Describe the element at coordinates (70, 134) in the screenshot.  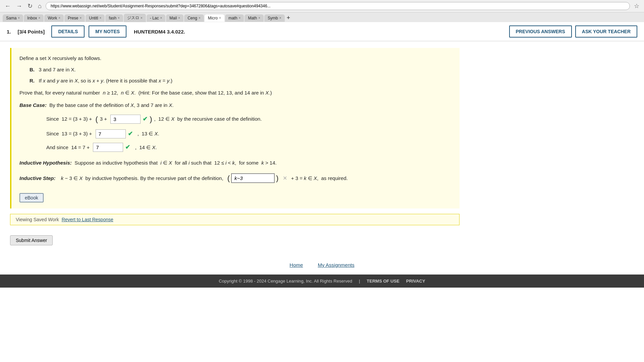
I see `line2-pre: Since 13 = (3 + 3) +` at that location.